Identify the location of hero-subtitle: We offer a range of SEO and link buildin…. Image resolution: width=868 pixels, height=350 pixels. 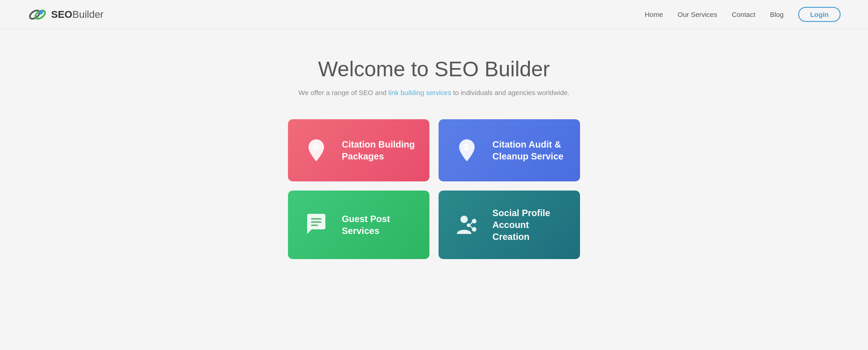
(434, 92).